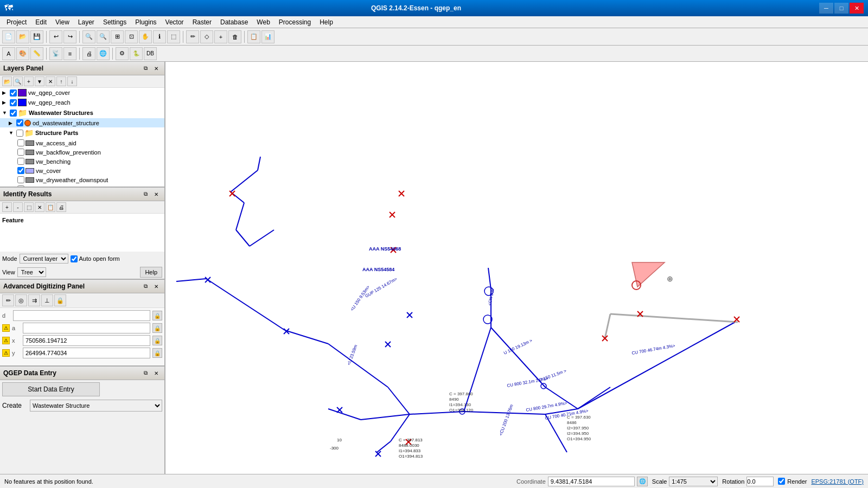 Image resolution: width=868 pixels, height=488 pixels. Describe the element at coordinates (159, 37) in the screenshot. I see `identify-btn: ℹ` at that location.